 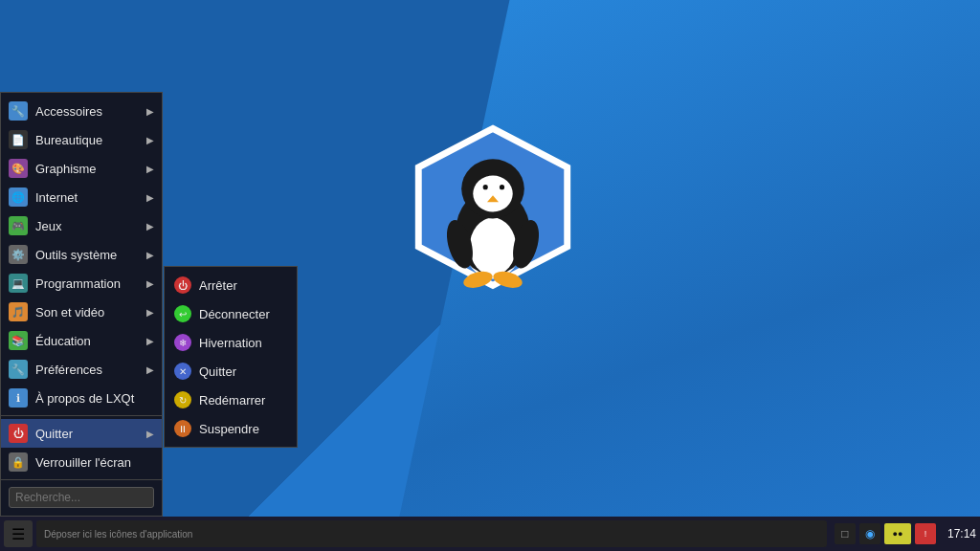 I want to click on jeux-icon: 🎮, so click(x=18, y=226).